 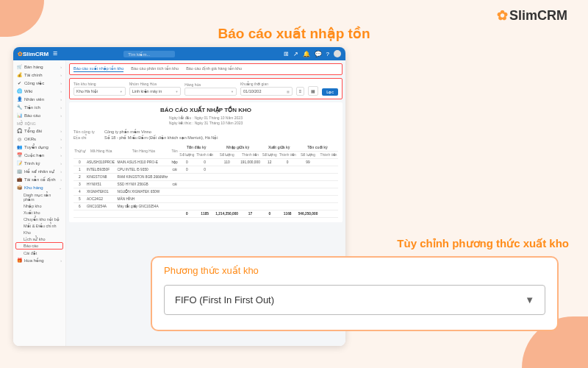 I want to click on sidebar-item: 🛒Bán hàng›, so click(x=40, y=66).